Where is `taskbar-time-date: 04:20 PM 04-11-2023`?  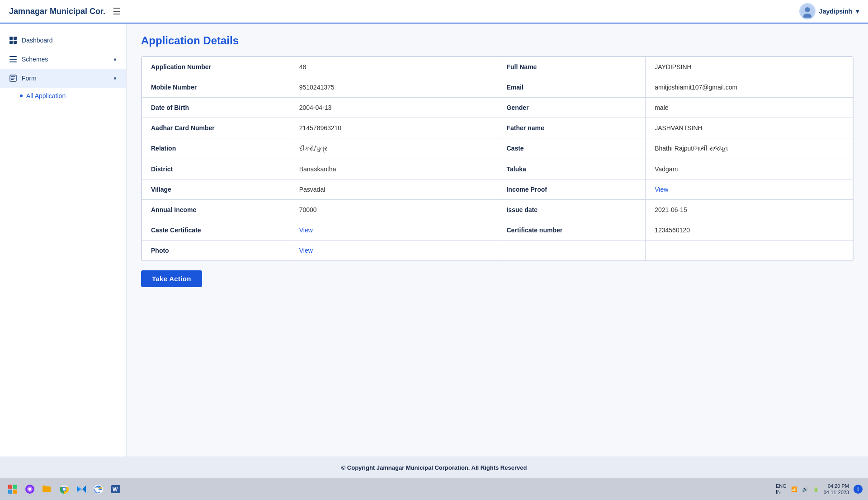 taskbar-time-date: 04:20 PM 04-11-2023 is located at coordinates (836, 489).